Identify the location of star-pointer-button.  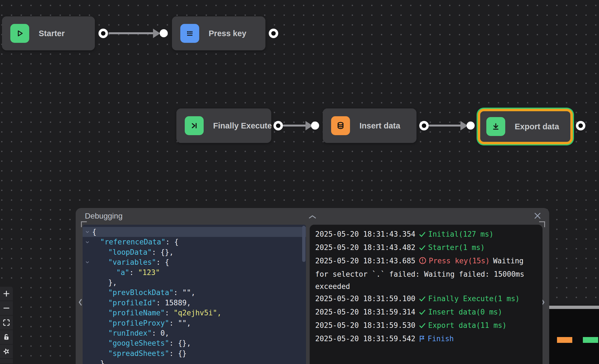
(6, 351).